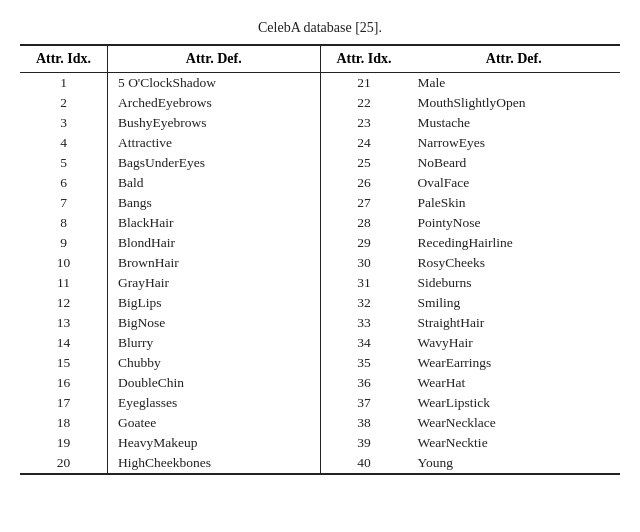 The width and height of the screenshot is (640, 532). I want to click on attr-def-right: PaleSkin, so click(514, 203).